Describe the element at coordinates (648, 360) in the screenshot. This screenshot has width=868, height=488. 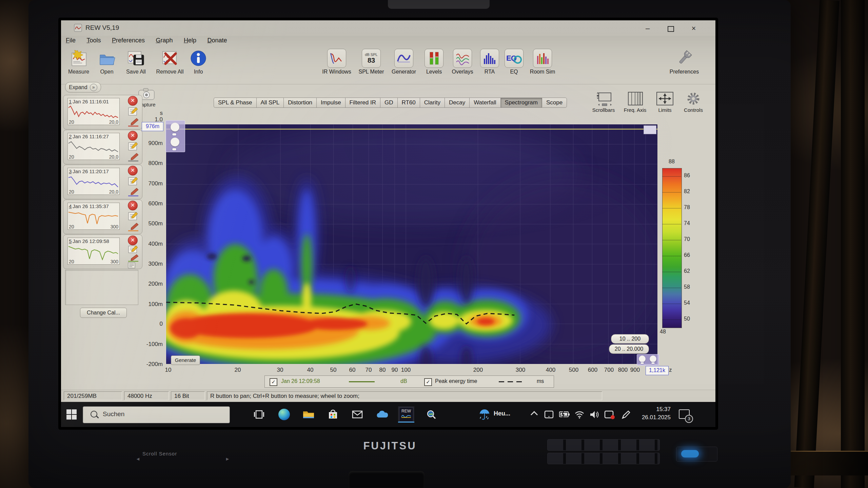
I see `freq-zoom-widget` at that location.